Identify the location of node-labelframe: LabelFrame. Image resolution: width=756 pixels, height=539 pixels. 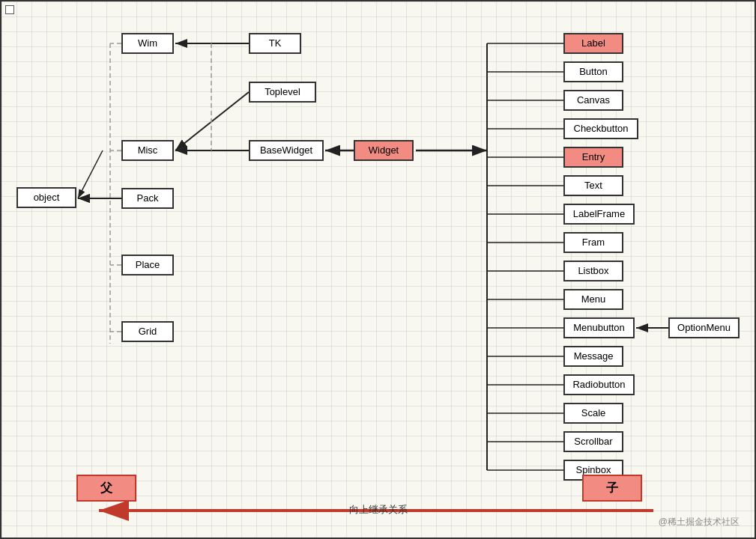
(599, 214).